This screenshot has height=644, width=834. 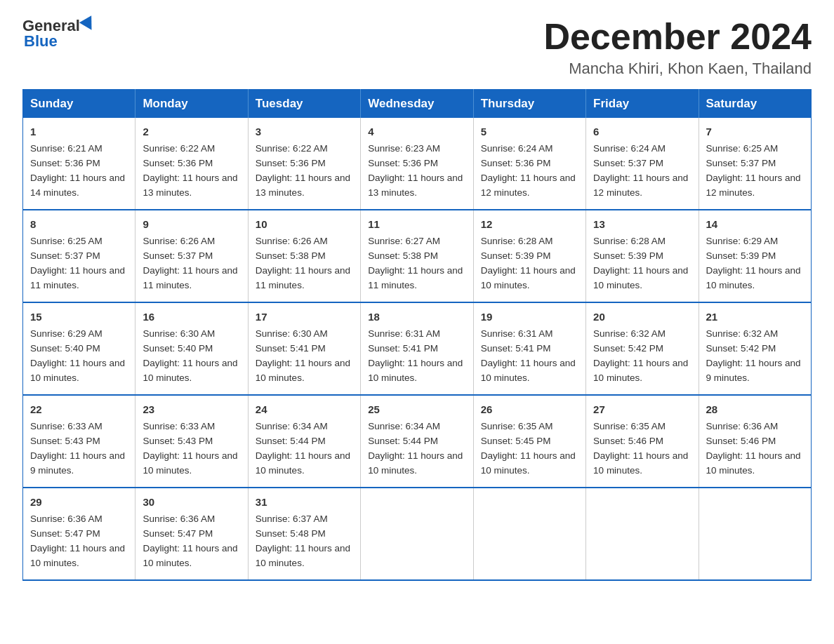 I want to click on calendar-cell: 16Sunrise: 6:30 AMSunset: 5:40 PMDayligh…, so click(x=192, y=349).